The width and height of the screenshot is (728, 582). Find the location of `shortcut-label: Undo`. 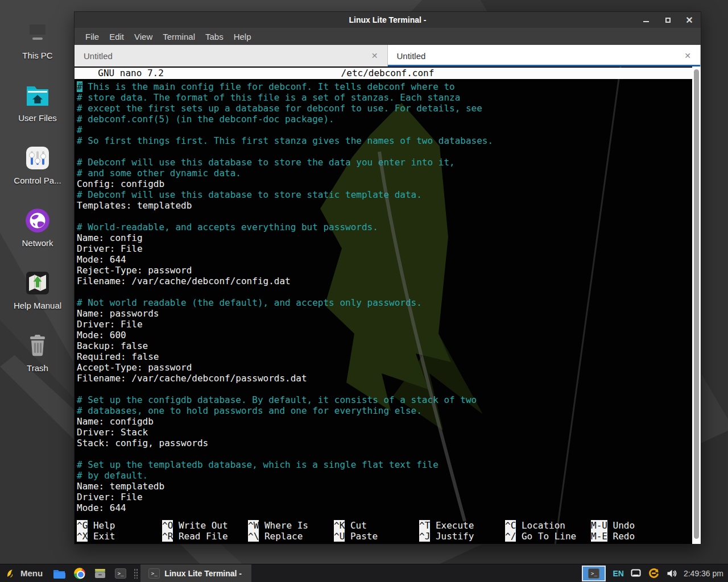

shortcut-label: Undo is located at coordinates (624, 525).